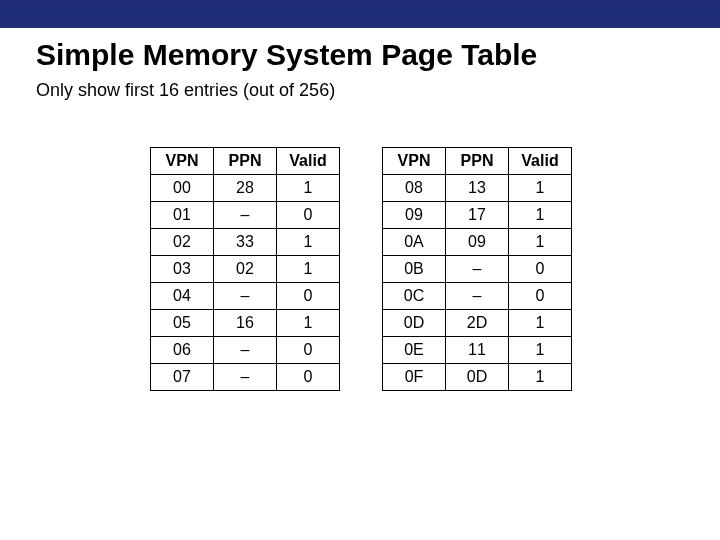  Describe the element at coordinates (414, 270) in the screenshot. I see `cell-vpn: 0B` at that location.